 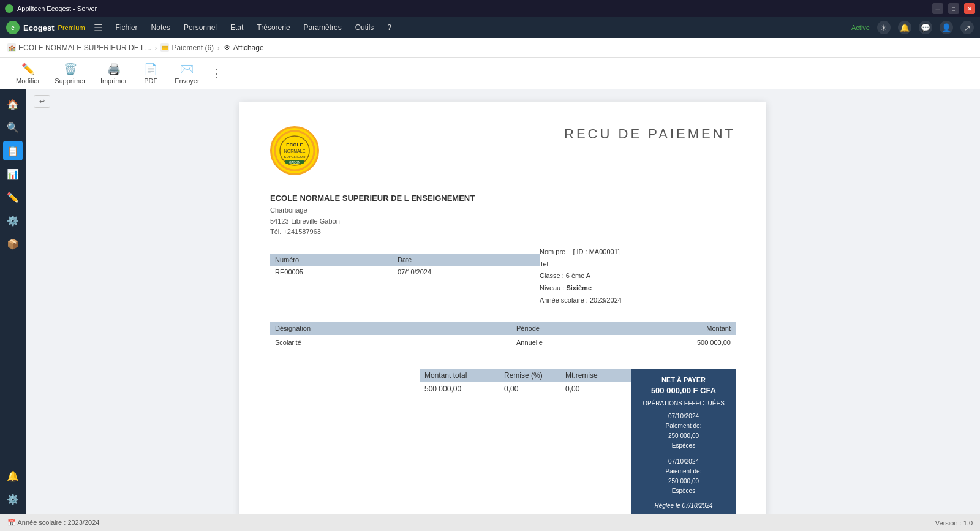 What do you see at coordinates (85, 48) in the screenshot?
I see `breadcrumb-home-label: ECOLE NORMALE SUPERIEUR DE L...` at bounding box center [85, 48].